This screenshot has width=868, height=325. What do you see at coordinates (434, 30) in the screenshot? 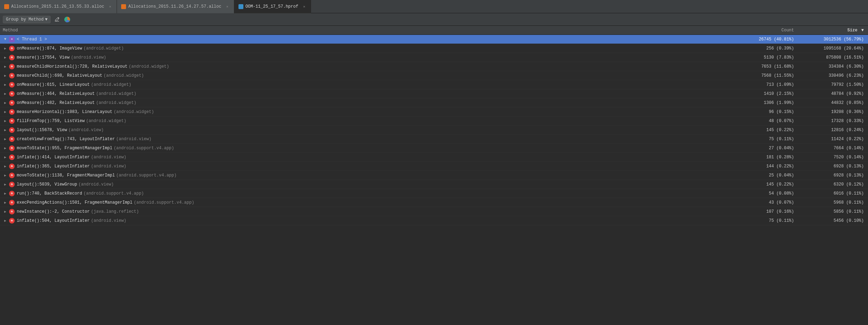
I see `column-headers: Method Count Size ▼` at bounding box center [434, 30].